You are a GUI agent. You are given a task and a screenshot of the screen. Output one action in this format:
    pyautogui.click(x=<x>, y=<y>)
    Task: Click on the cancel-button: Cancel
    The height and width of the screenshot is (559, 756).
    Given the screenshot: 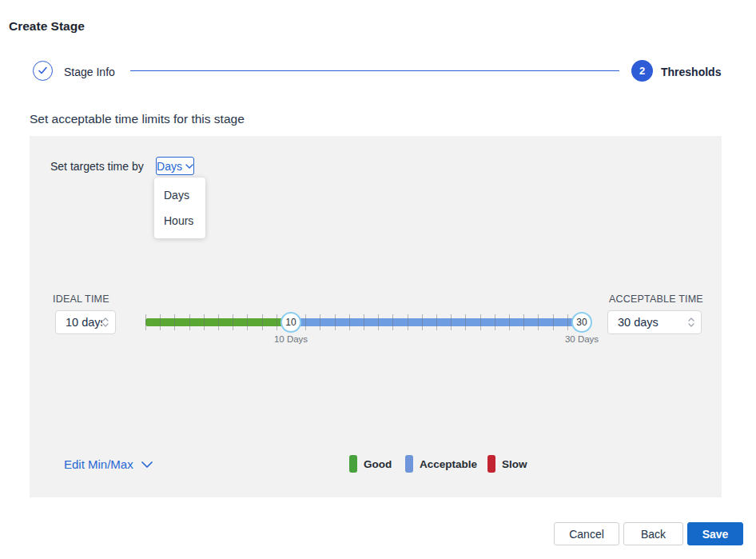 What is the action you would take?
    pyautogui.click(x=587, y=534)
    